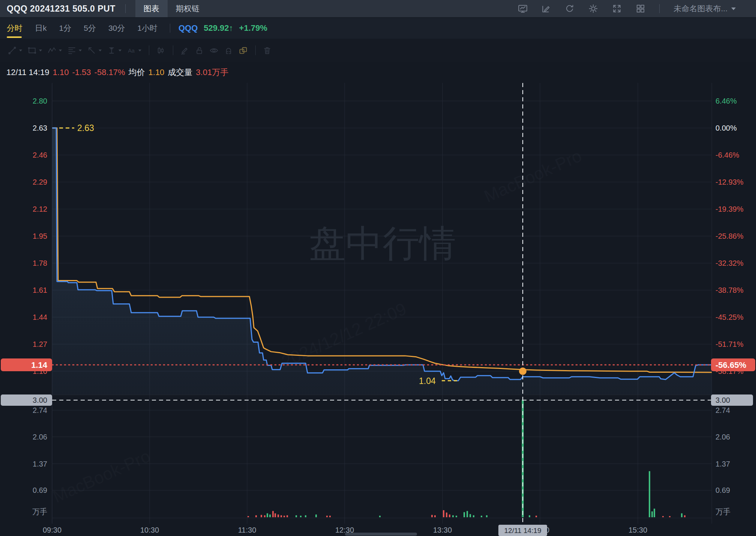  I want to click on pct-axis-label: -25.86%, so click(730, 236).